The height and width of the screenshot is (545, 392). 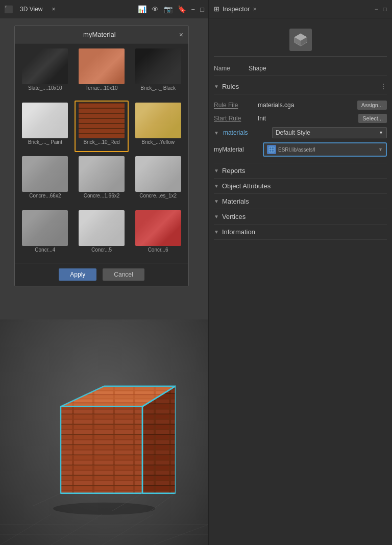 I want to click on rules-collapse-icon: ▼, so click(x=216, y=87).